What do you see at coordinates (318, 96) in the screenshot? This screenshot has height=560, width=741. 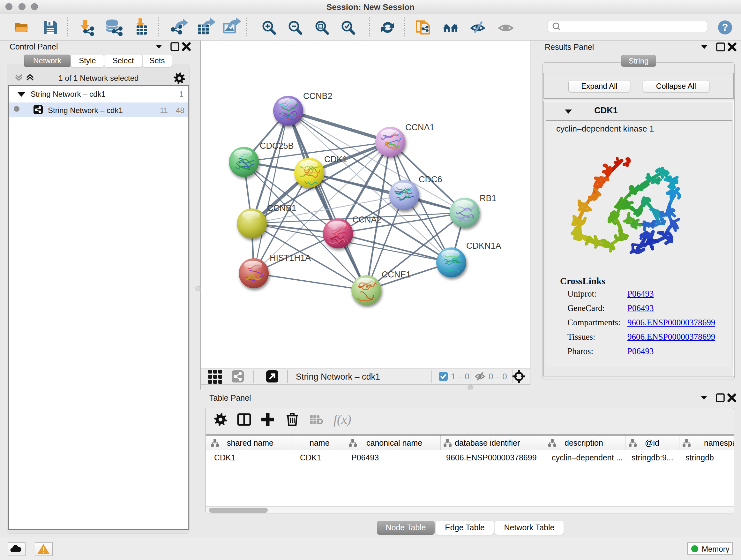 I see `svg-text: CCNB2` at bounding box center [318, 96].